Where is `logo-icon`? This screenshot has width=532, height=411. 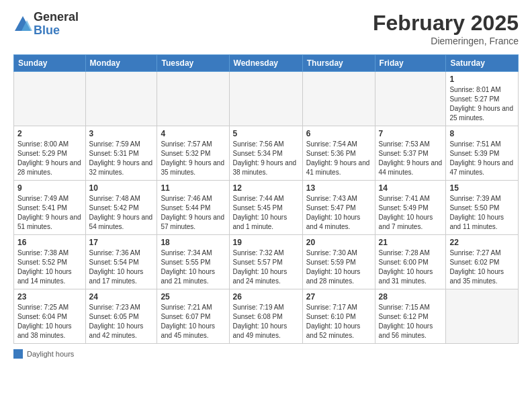 logo-icon is located at coordinates (23, 24).